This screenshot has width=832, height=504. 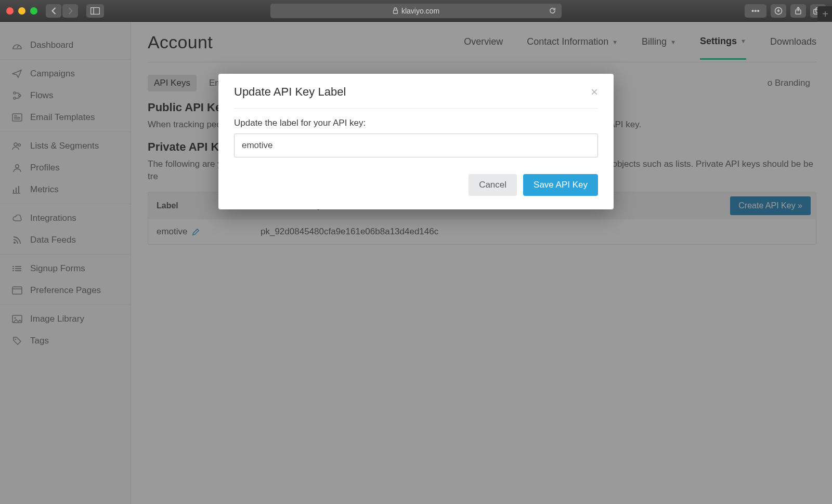 I want to click on sidebar-item-label: Image Library, so click(x=57, y=319).